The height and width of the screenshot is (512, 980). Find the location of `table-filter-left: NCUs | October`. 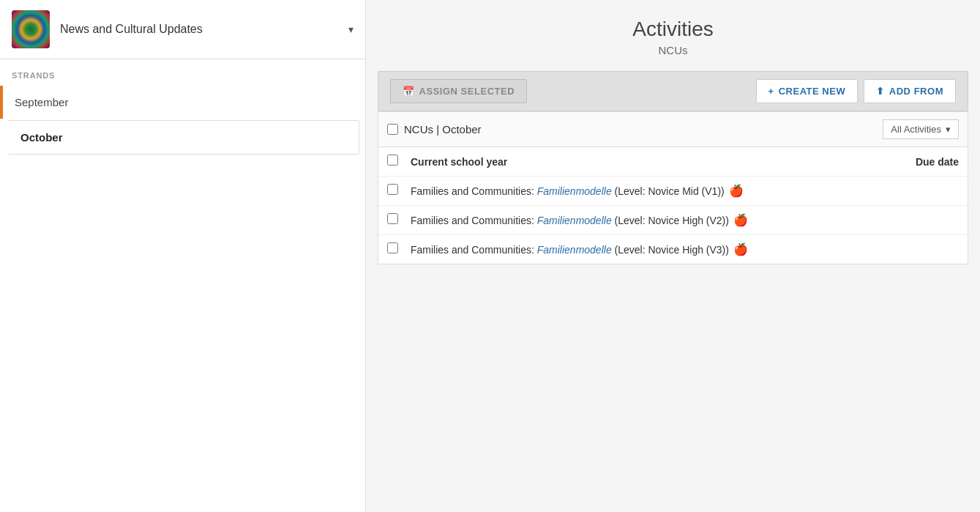

table-filter-left: NCUs | October is located at coordinates (435, 129).